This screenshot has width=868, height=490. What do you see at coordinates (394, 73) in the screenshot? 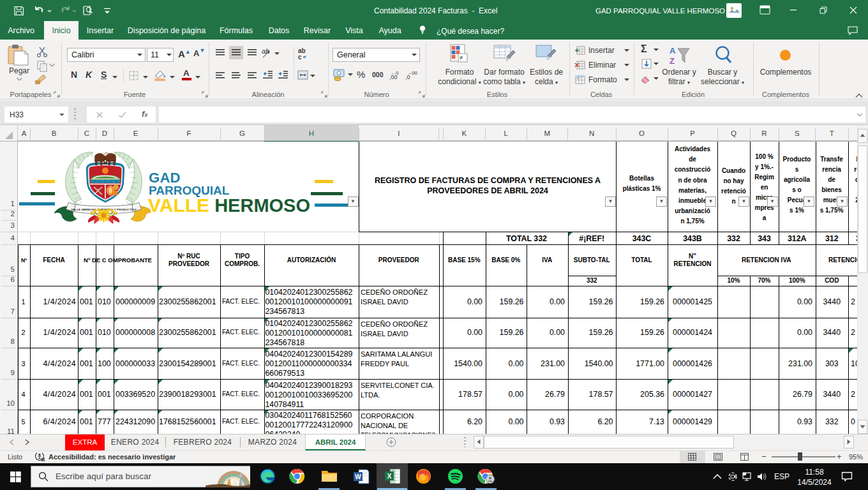
I see `svg-text: ←0` at bounding box center [394, 73].